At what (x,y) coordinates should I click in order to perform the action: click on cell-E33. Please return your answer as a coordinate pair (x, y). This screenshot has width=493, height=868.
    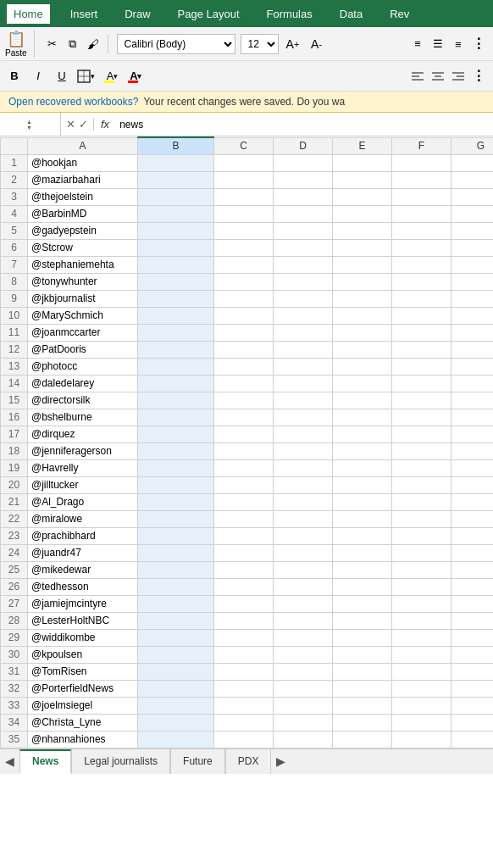
    Looking at the image, I should click on (363, 705).